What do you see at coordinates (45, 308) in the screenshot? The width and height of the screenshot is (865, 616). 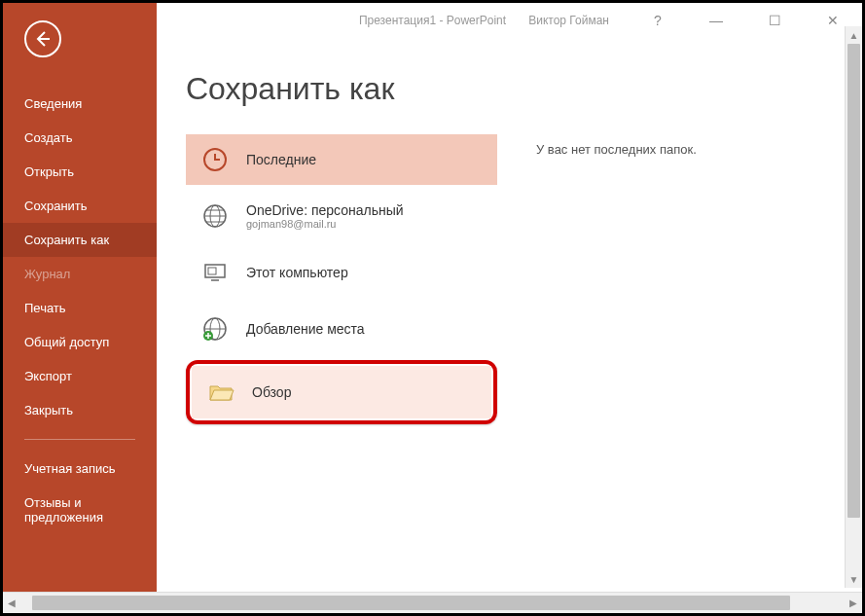 I see `sidebar-item-label: Печать` at bounding box center [45, 308].